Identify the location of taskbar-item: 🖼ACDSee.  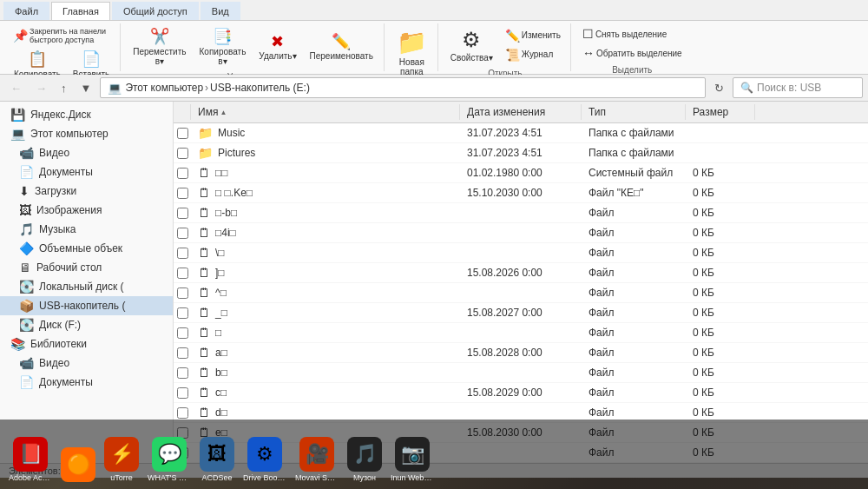
(217, 459).